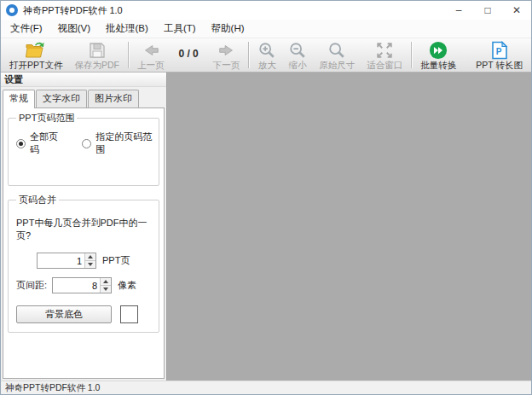  Describe the element at coordinates (298, 55) in the screenshot. I see `zoom-out-button: 缩小` at that location.